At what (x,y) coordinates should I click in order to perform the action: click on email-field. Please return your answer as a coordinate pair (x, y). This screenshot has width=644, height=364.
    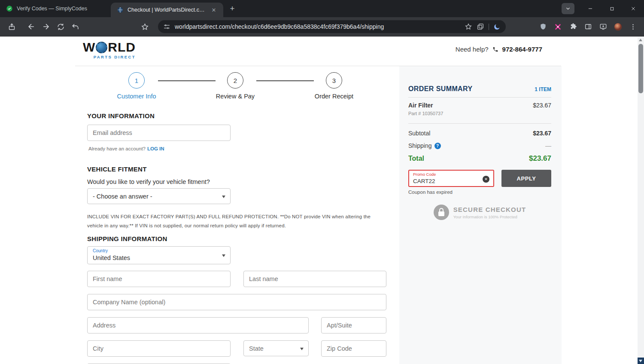
    Looking at the image, I should click on (159, 133).